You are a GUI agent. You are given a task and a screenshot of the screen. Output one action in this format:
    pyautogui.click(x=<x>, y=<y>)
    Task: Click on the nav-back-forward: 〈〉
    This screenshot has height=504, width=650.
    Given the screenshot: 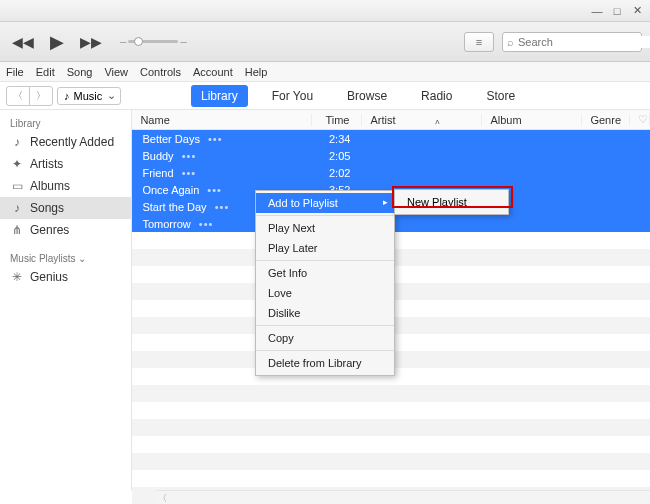 What is the action you would take?
    pyautogui.click(x=30, y=96)
    